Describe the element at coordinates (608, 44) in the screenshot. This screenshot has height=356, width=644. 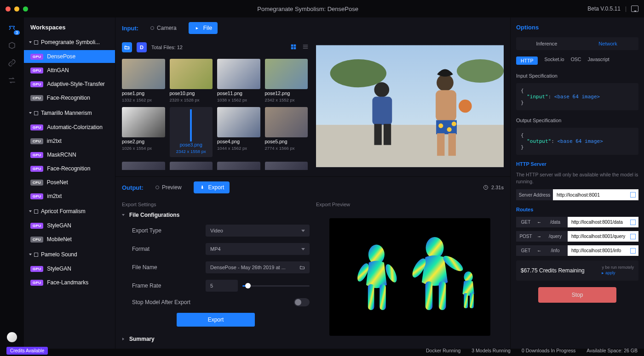
I see `tab-network: Network` at that location.